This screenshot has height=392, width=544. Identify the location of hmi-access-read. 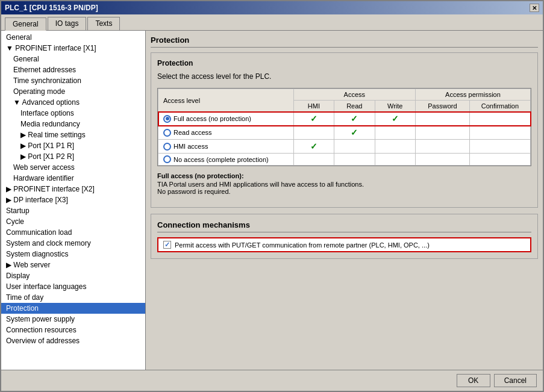
(354, 147).